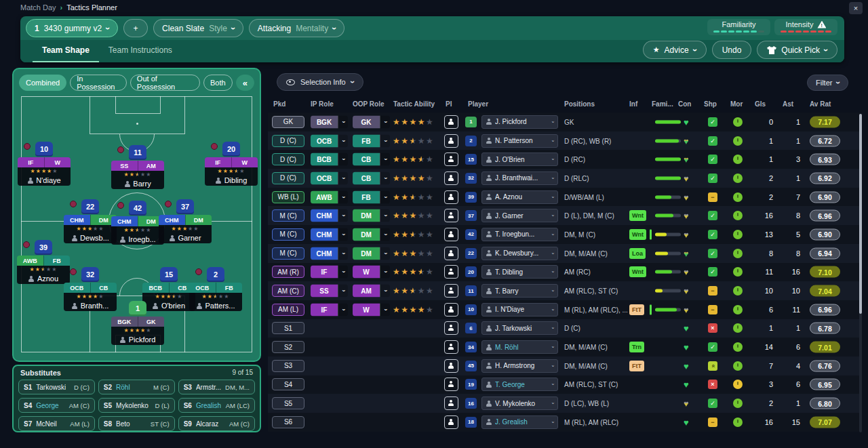  Describe the element at coordinates (519, 272) in the screenshot. I see `player-dropdown: T. Dibling›` at that location.